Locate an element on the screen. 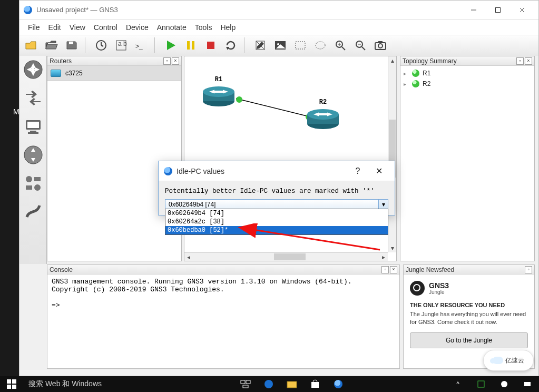 This screenshot has height=392, width=539. topology-node-row: ▸ R2 is located at coordinates (467, 84).